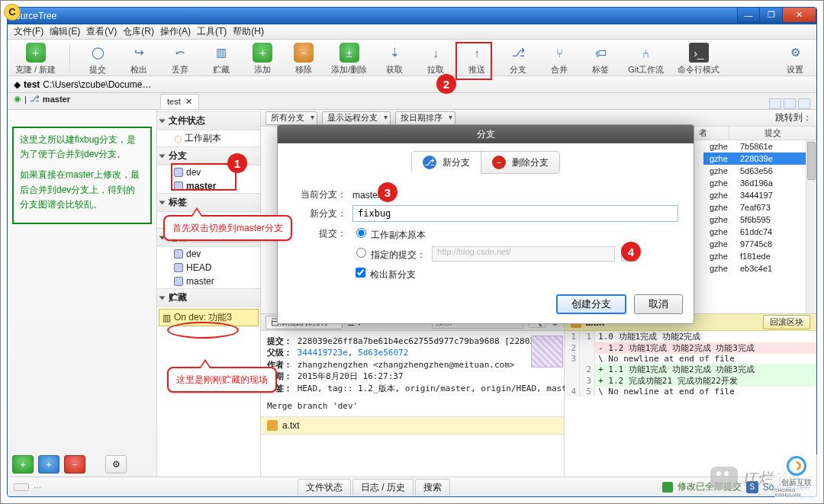 This screenshot has width=824, height=504. Describe the element at coordinates (209, 254) in the screenshot. I see `nav-remote-dev: dev` at that location.